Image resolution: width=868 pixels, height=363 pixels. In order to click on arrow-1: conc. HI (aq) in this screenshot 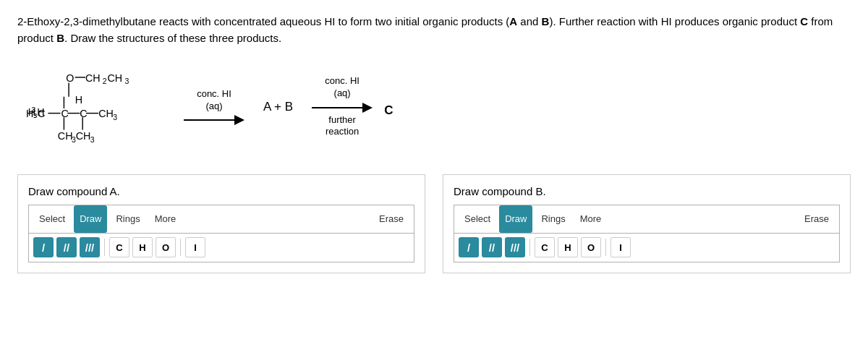, I will do `click(214, 107)`.